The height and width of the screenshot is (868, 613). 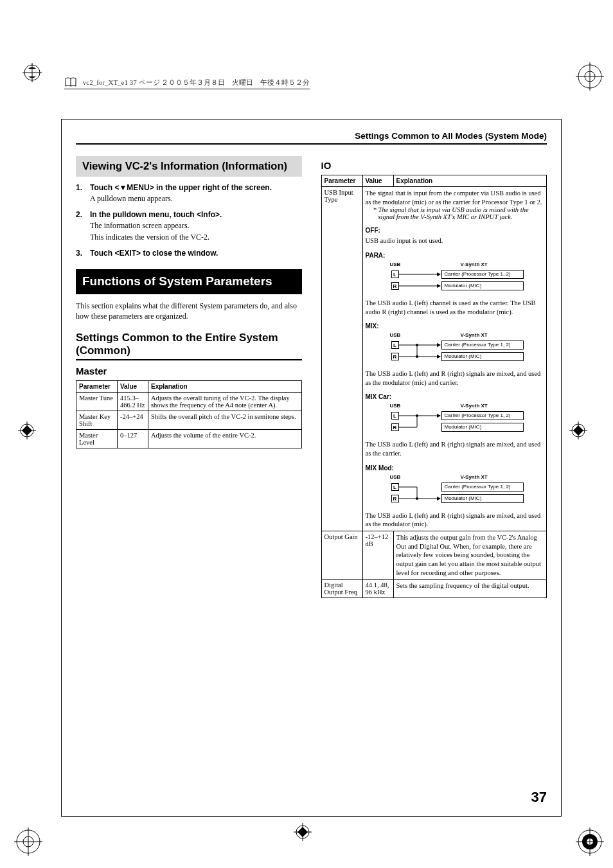 What do you see at coordinates (455, 350) in the screenshot?
I see `diagram-mix: USB V-Synth XT L R Carrier (Processor Ty…` at bounding box center [455, 350].